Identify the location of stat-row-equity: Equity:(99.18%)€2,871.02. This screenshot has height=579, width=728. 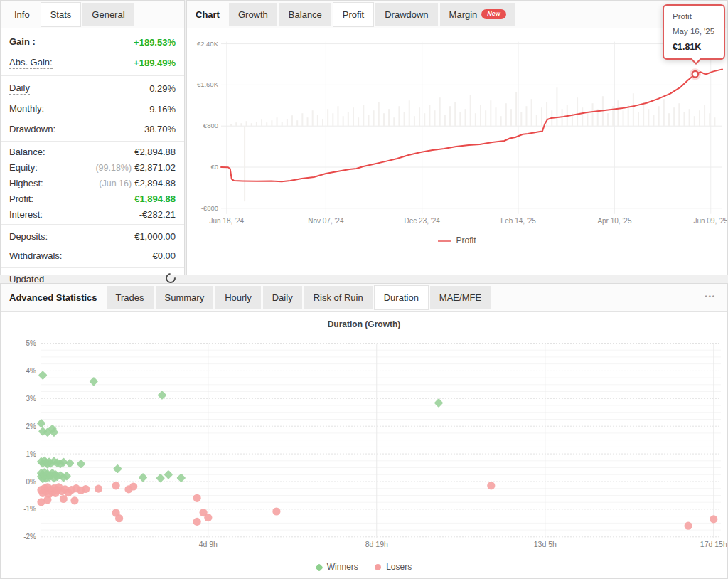
(92, 167).